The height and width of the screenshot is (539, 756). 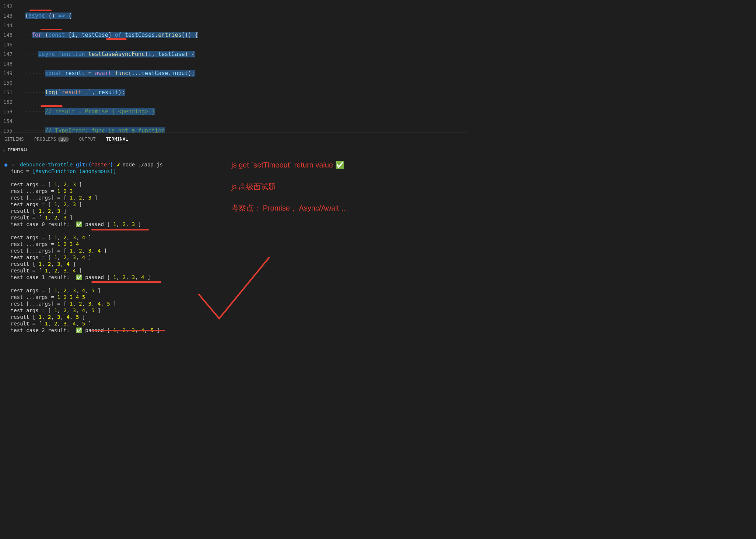 What do you see at coordinates (290, 208) in the screenshot?
I see `annotation-text-3: 考察点： Promise， Async/Await …` at bounding box center [290, 208].